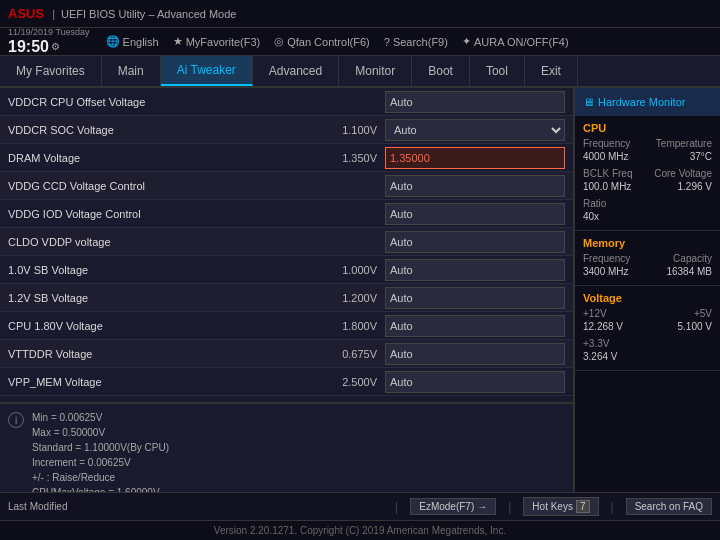 The height and width of the screenshot is (540, 720). What do you see at coordinates (360, 530) in the screenshot?
I see `footer-copyright: Version 2.20.1271. Copyright (C) 2019 Am…` at bounding box center [360, 530].